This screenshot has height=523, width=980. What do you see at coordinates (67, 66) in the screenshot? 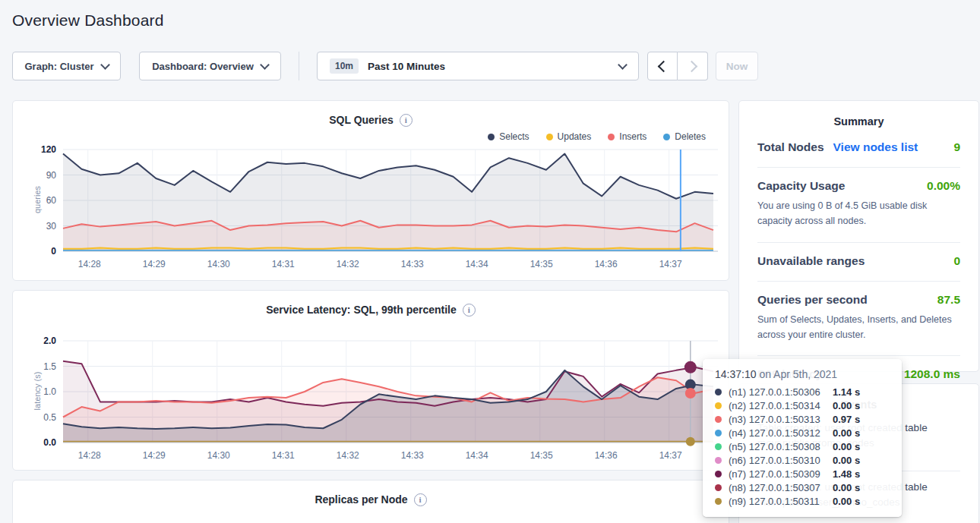
I see `graph-dropdown: Graph: Cluster` at bounding box center [67, 66].